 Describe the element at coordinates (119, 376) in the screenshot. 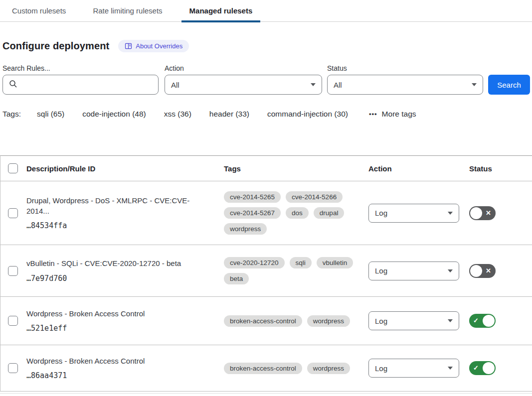

I see `rule-id: …86aa4371` at that location.